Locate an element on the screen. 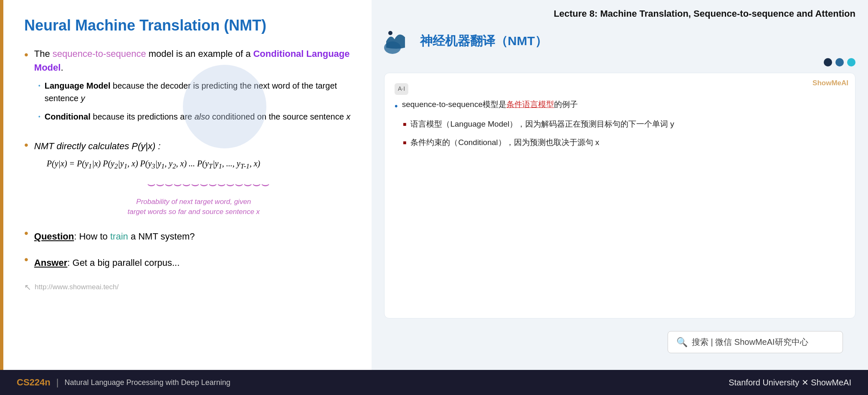 The height and width of the screenshot is (395, 868). question-line: Question: How to train a NMT system? is located at coordinates (114, 237).